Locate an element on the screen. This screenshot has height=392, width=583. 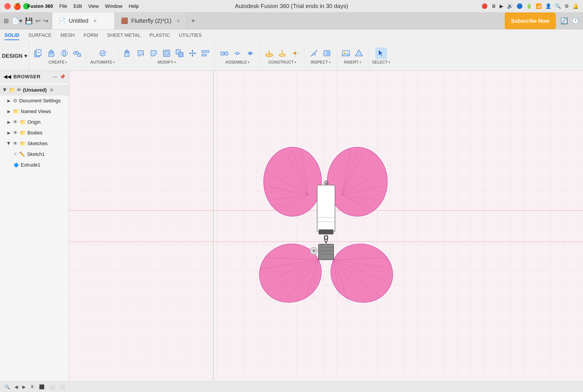
sidebar-item-doc-settings: ▶ ⚙ Document Settings is located at coordinates (34, 101).